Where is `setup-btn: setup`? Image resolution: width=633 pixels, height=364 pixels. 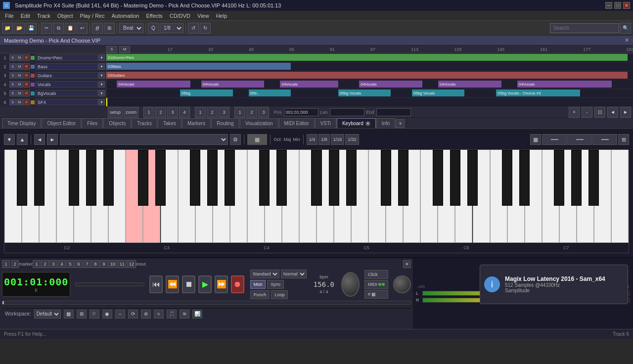 setup-btn: setup is located at coordinates (115, 112).